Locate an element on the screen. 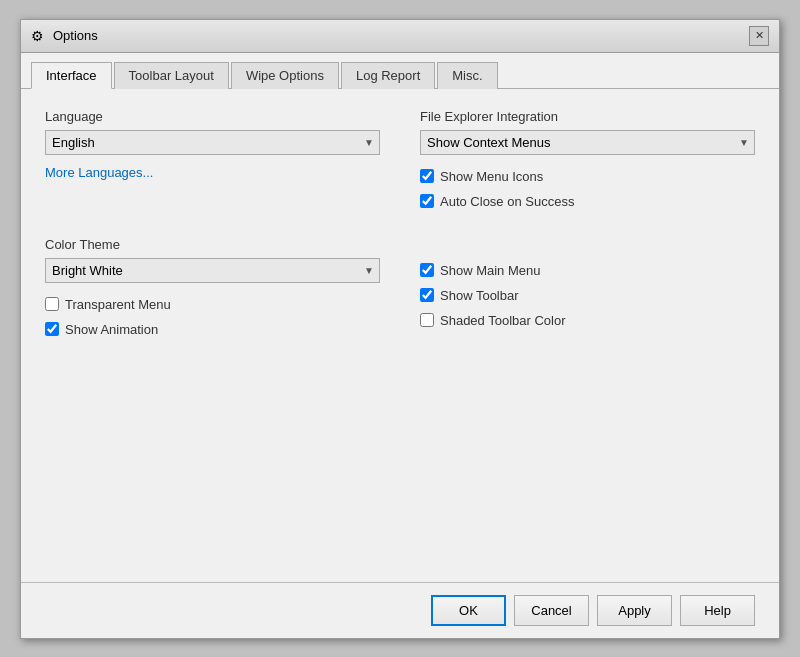 Image resolution: width=800 pixels, height=657 pixels. show-animation-row: Show Animation is located at coordinates (212, 330).